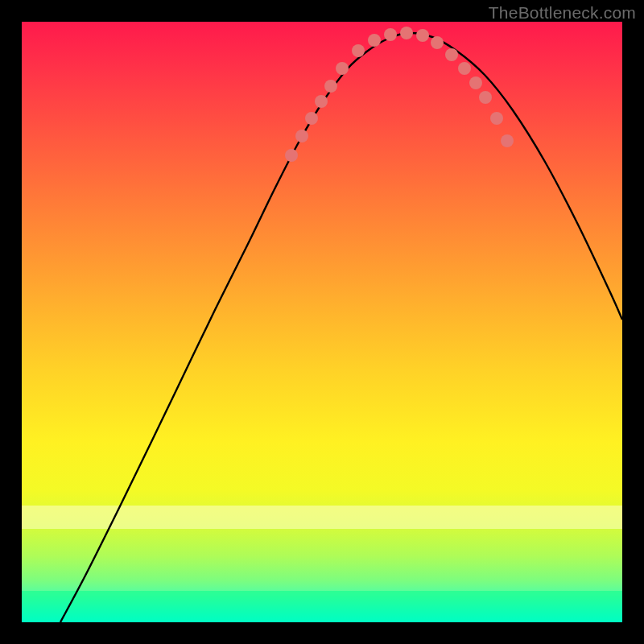 The image size is (644, 644). Describe the element at coordinates (399, 94) in the screenshot. I see `chart-markers-group` at that location.